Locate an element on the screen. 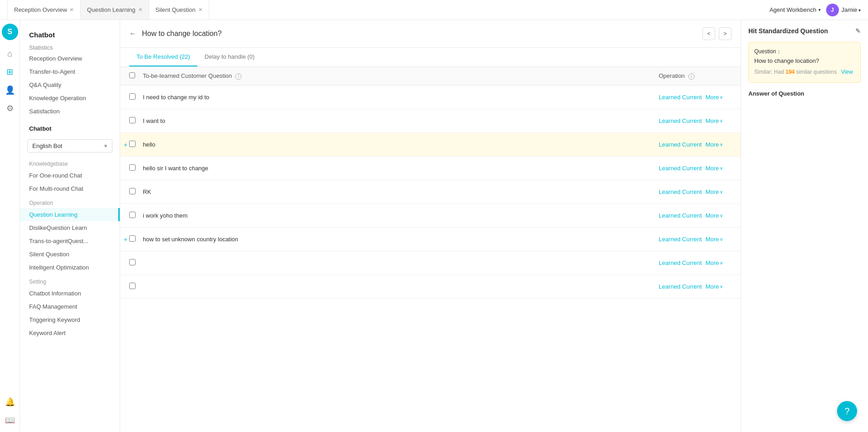 This screenshot has height=432, width=868. table-row: i work yoho them Learned Current More is located at coordinates (430, 216).